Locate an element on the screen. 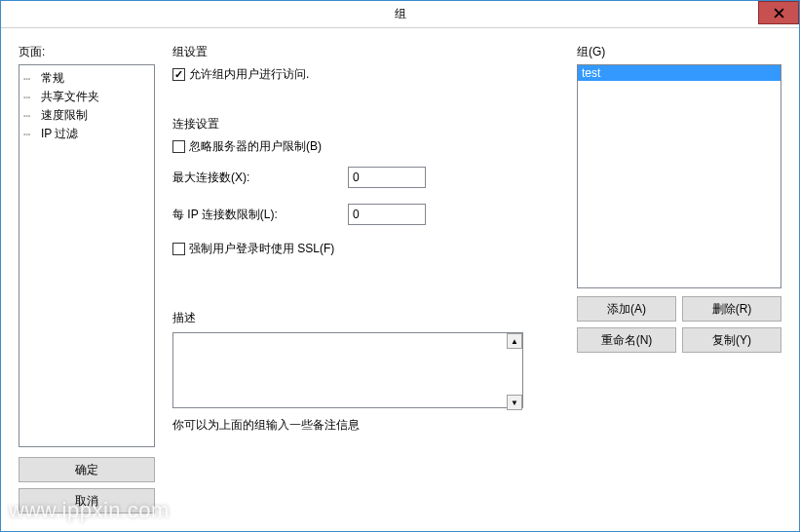  bypass-limit-row: 忽略服务器的用户限制(B) is located at coordinates (366, 146).